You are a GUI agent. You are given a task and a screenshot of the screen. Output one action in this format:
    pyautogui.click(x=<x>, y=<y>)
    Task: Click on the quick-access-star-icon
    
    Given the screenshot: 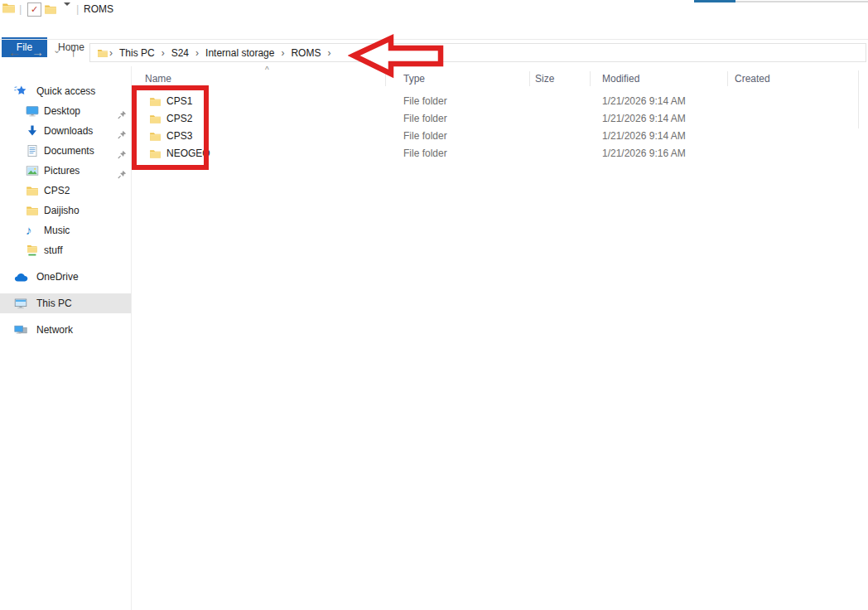 What is the action you would take?
    pyautogui.click(x=21, y=91)
    